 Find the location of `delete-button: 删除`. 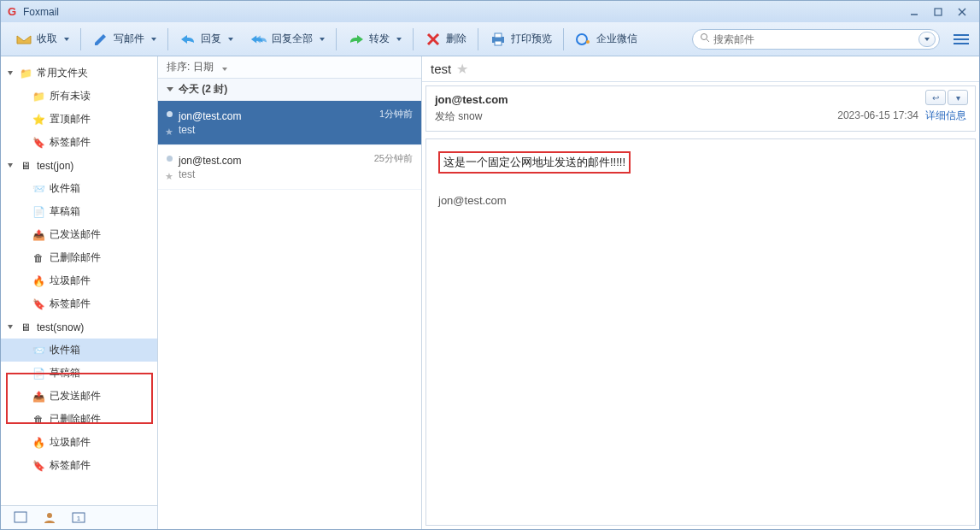

delete-button: 删除 is located at coordinates (446, 39).